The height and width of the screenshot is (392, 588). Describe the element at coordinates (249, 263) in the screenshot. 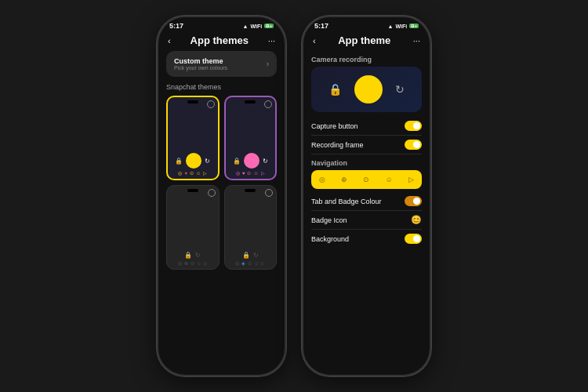

I see `nav-icon-3-dark2: ⊙` at that location.